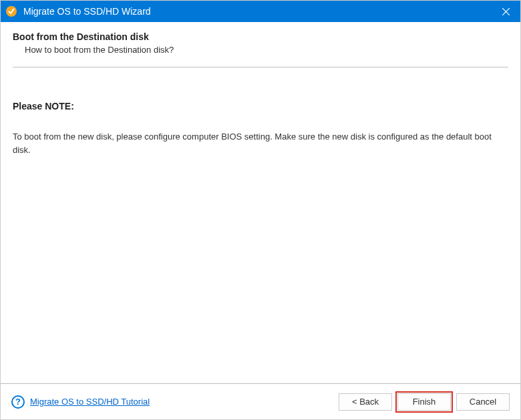 The width and height of the screenshot is (521, 420). What do you see at coordinates (424, 402) in the screenshot?
I see `button-row: < Back Finish Cancel` at bounding box center [424, 402].